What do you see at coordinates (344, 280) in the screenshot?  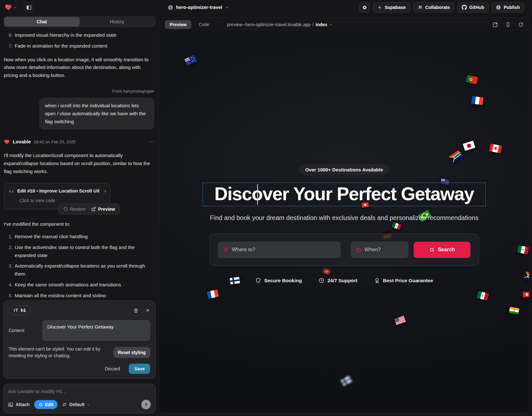 I see `feature-badges: Secure Booking 24/7 Support Best Price G…` at bounding box center [344, 280].